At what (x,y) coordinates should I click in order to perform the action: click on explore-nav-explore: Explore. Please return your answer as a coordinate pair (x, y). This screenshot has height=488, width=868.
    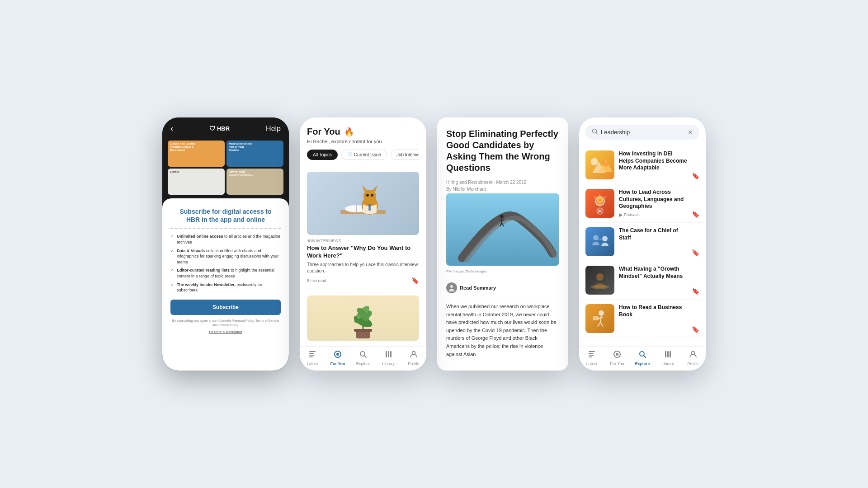
    Looking at the image, I should click on (642, 358).